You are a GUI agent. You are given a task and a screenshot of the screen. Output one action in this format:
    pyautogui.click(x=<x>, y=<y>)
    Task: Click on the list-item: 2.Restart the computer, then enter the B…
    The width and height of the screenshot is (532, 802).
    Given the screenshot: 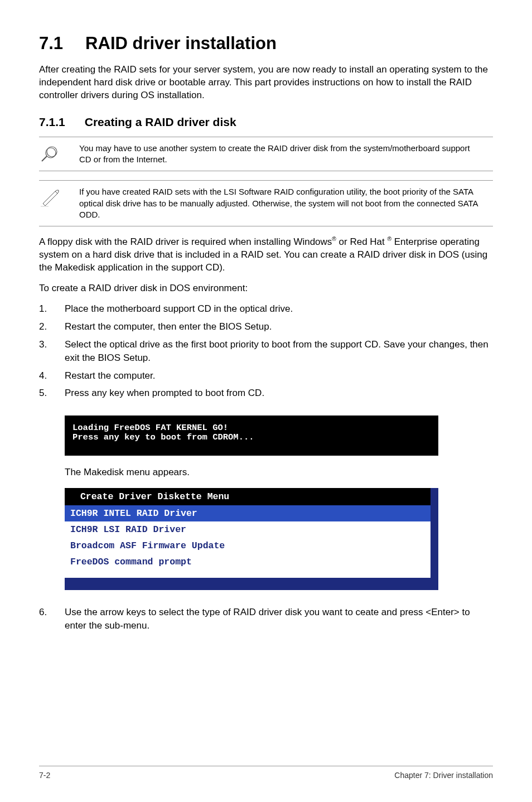 What is the action you would take?
    pyautogui.click(x=266, y=327)
    